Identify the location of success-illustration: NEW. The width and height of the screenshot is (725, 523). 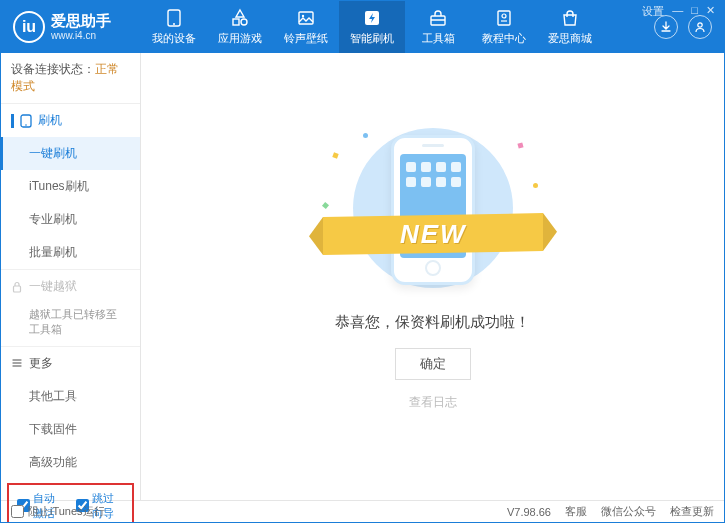
(433, 208).